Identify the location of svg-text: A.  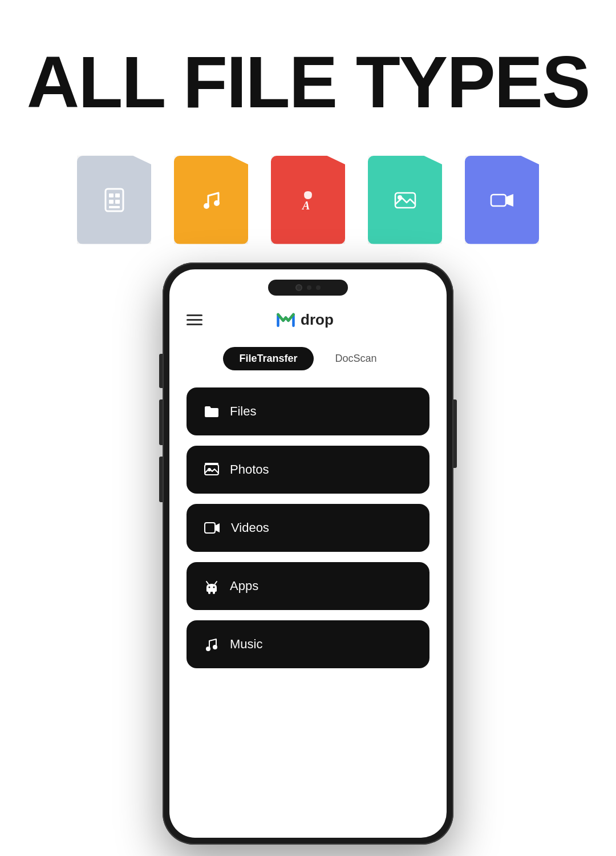
(306, 205).